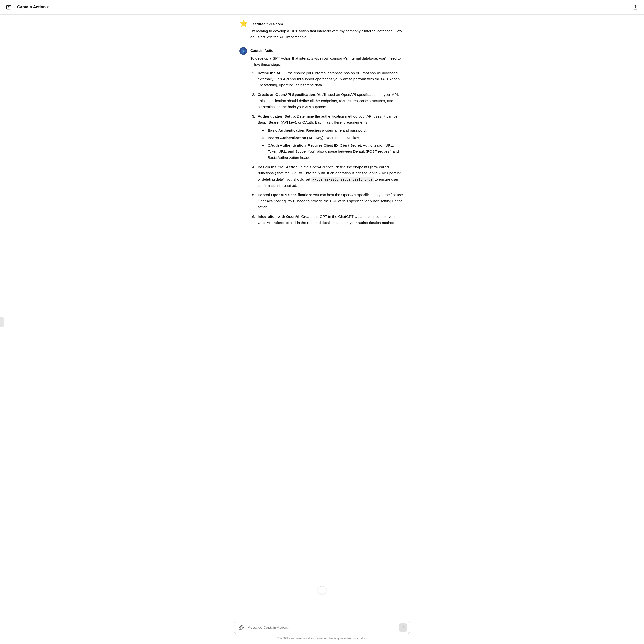  Describe the element at coordinates (9, 7) in the screenshot. I see `edit-button` at that location.